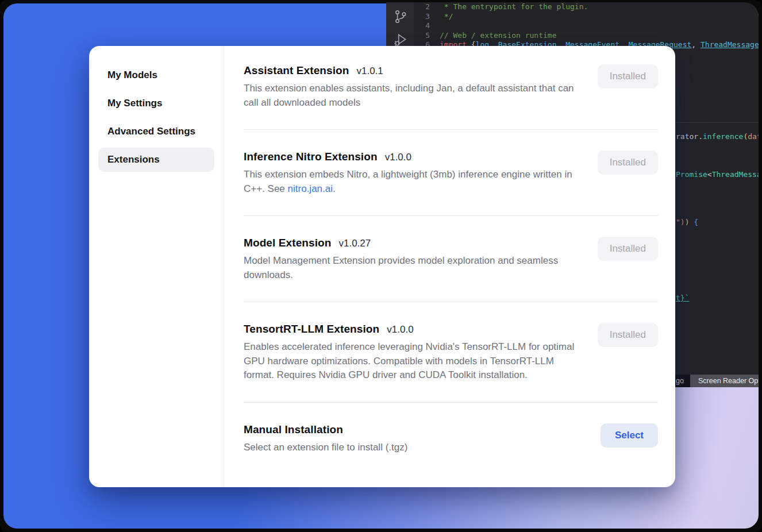  Describe the element at coordinates (724, 381) in the screenshot. I see `screen-reader-badge: Screen Reader Optimize` at that location.